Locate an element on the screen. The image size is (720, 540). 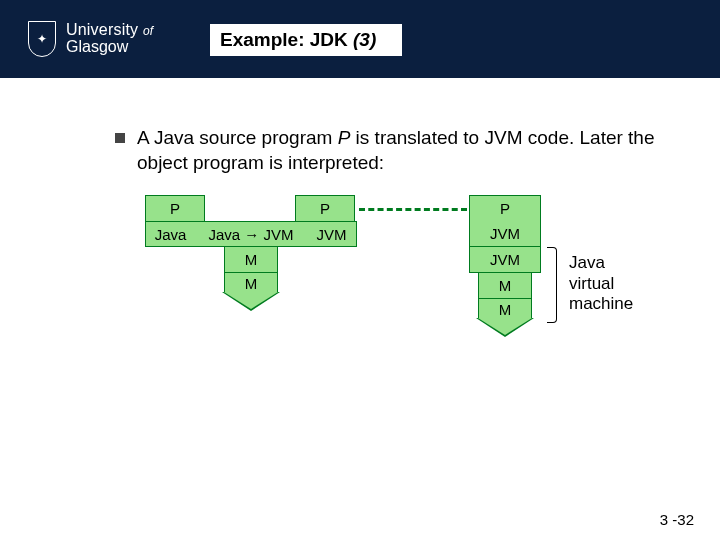
left-head-p1: P is located at coordinates (175, 208).